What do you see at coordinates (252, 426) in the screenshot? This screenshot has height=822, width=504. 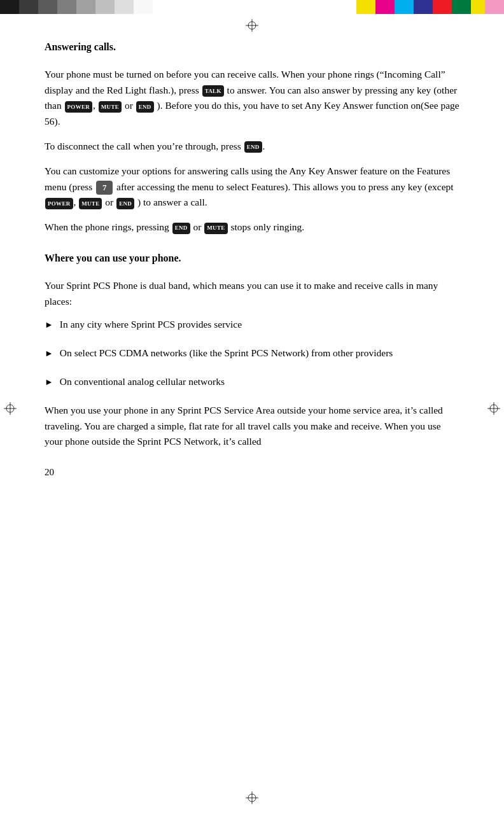 I see `where-closing: When you use your phone in any Sprint PC…` at bounding box center [252, 426].